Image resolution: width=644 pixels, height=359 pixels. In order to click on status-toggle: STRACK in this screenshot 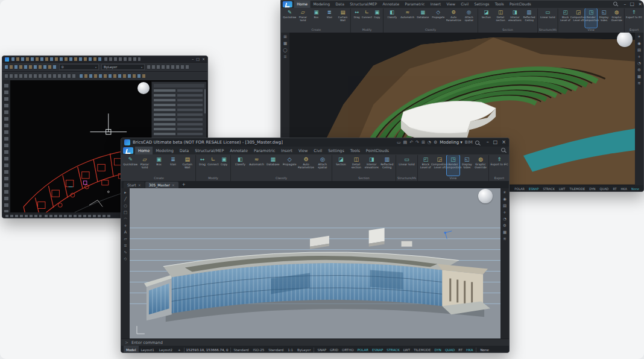, I will do `click(549, 189)`.